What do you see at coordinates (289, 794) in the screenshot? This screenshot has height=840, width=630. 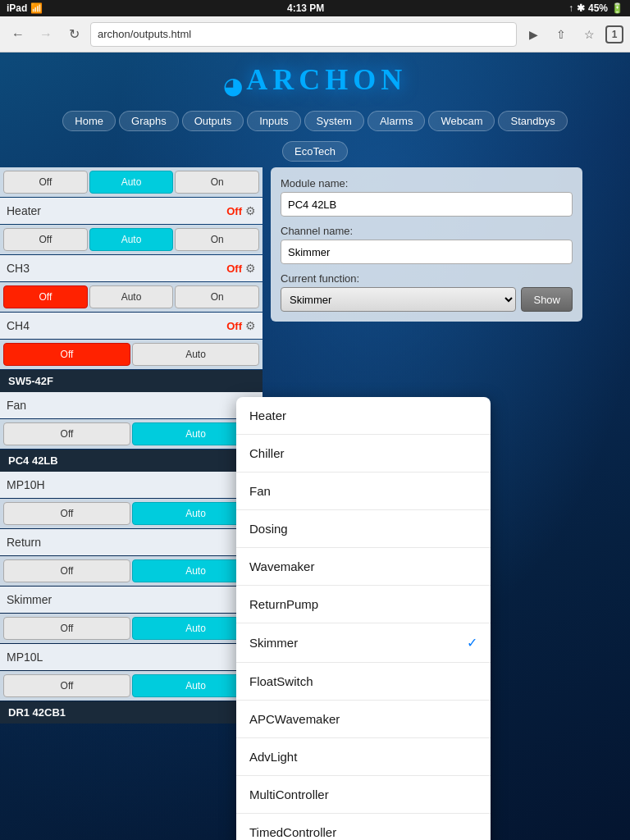 I see `dropdown-label-multicontroller: MultiController` at bounding box center [289, 794].